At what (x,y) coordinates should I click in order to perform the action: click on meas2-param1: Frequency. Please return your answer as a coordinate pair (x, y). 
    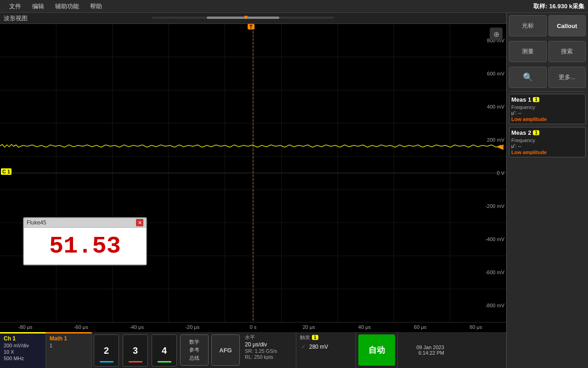
    Looking at the image, I should click on (548, 140).